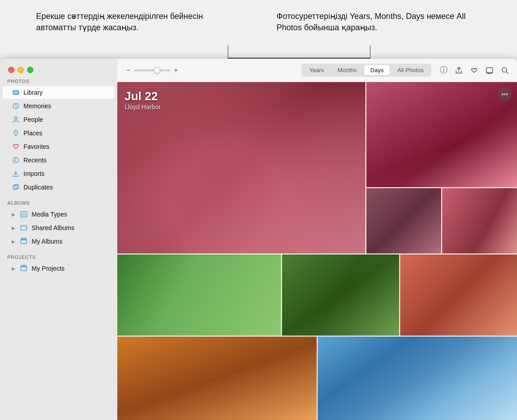 The height and width of the screenshot is (420, 517). Describe the element at coordinates (411, 70) in the screenshot. I see `tab-all-photos: All Photos` at that location.